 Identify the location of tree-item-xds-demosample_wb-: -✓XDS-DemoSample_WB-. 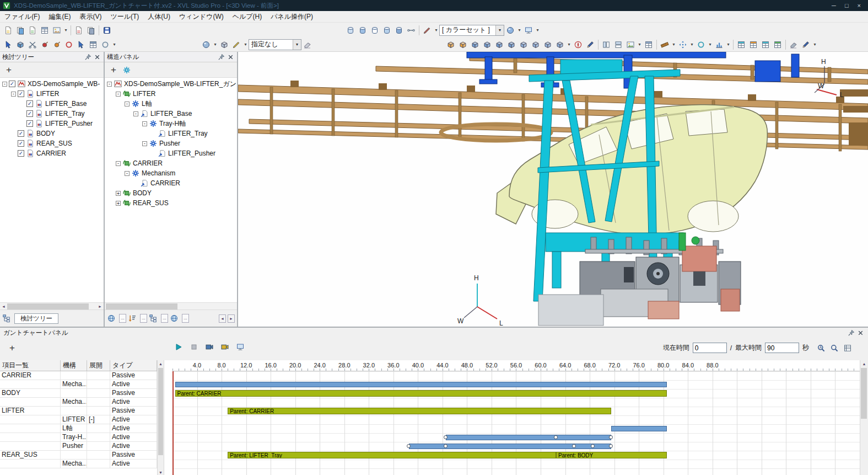
(52, 84).